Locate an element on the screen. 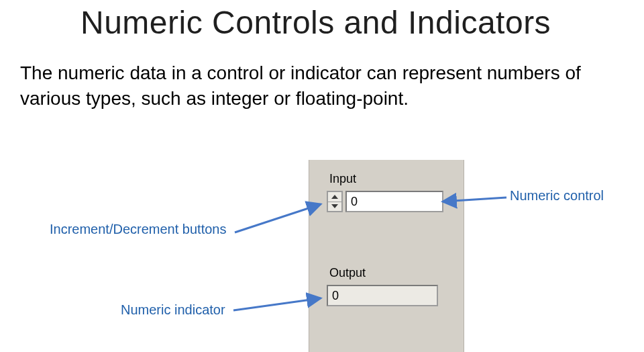  body-paragraph: The numeric data in a control or indicat… is located at coordinates (312, 86).